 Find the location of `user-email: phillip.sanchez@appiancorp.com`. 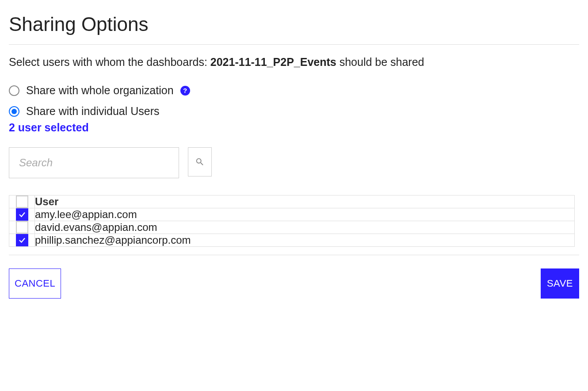

user-email: phillip.sanchez@appiancorp.com is located at coordinates (305, 241).